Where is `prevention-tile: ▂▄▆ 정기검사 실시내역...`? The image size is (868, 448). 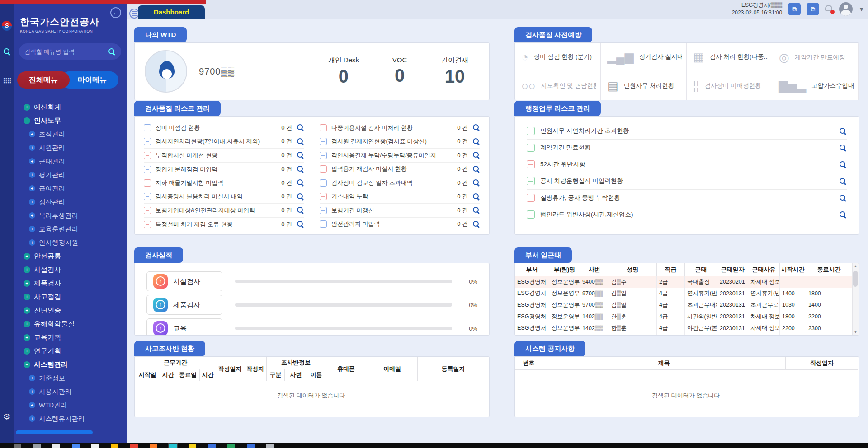
prevention-tile: ▂▄▆ 정기검사 실시내역... is located at coordinates (644, 57).